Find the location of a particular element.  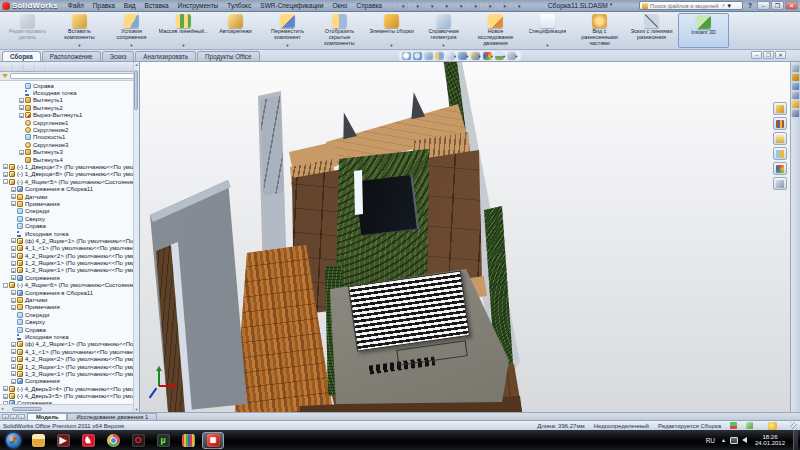

taskbar-app-utorrent: µ is located at coordinates (163, 440).